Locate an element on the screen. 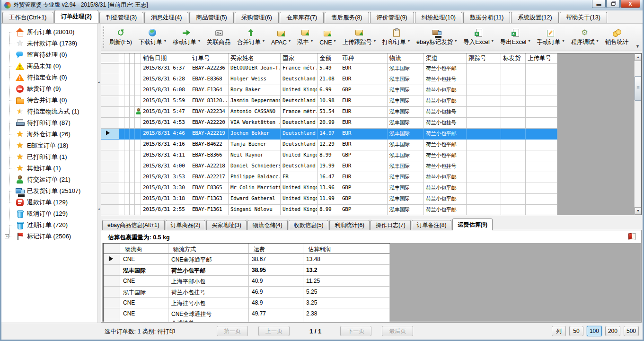 This screenshot has height=341, width=644. toolbar-button-9: 上传跟踪号▾ is located at coordinates (360, 37).